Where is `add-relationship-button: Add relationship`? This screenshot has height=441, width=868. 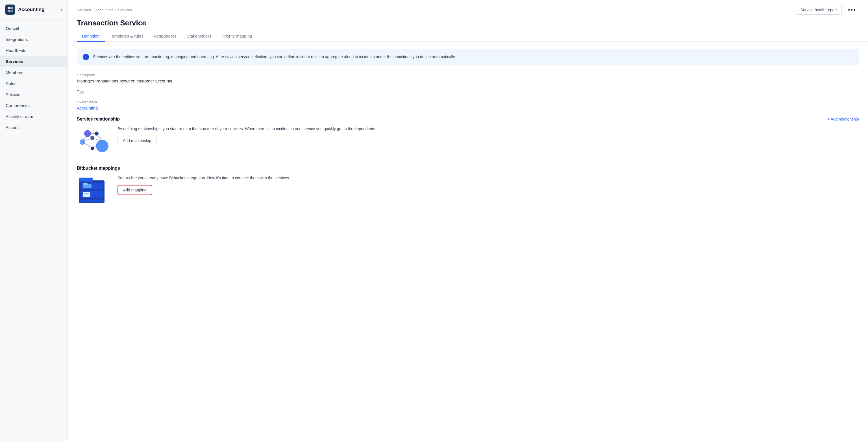 add-relationship-button: Add relationship is located at coordinates (137, 141).